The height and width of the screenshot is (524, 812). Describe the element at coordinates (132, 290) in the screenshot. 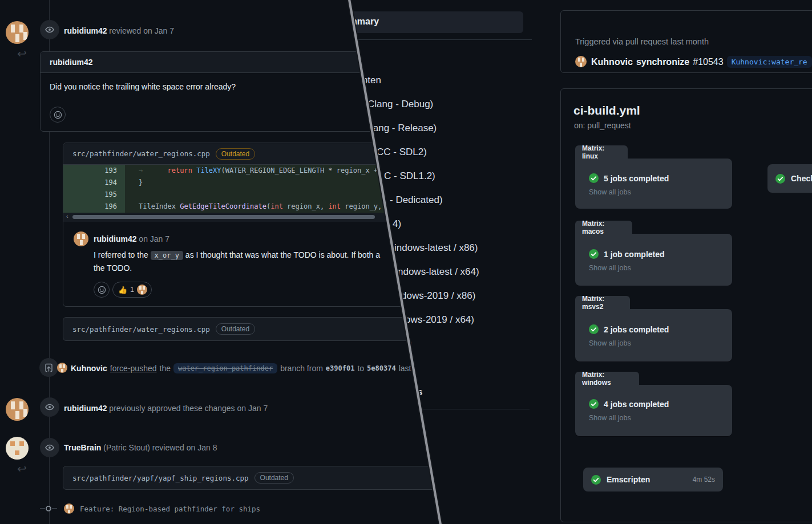

I see `thumbsup-reaction-pill: 👍 1` at that location.